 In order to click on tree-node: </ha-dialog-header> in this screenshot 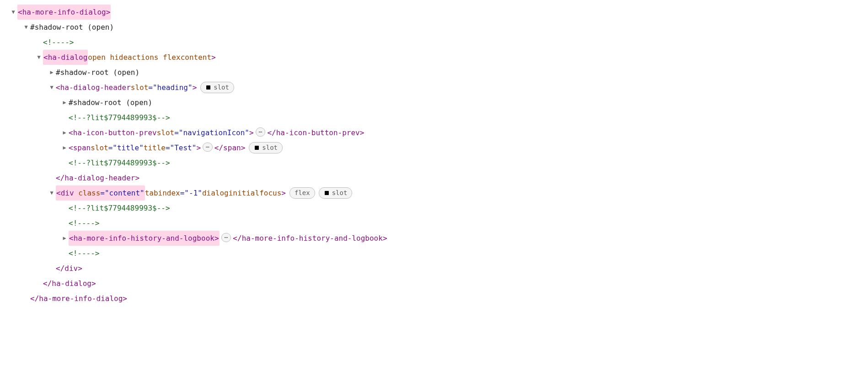, I will do `click(434, 178)`.